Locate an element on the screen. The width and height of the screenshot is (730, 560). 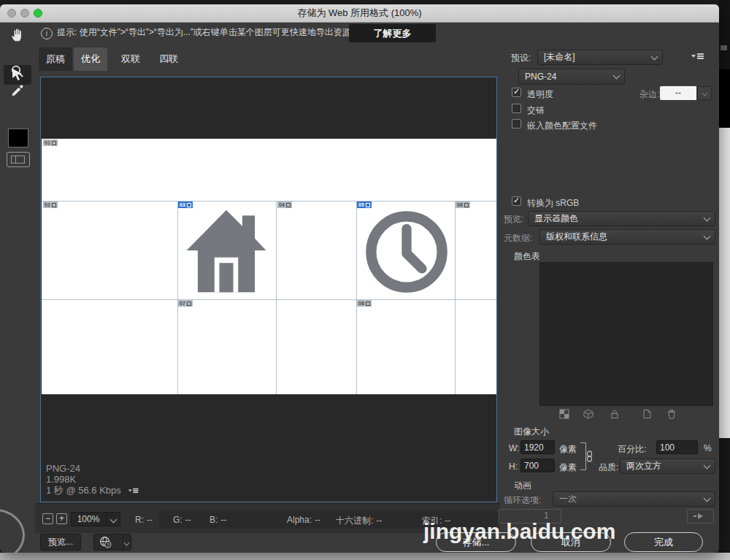
zoom-out-button: − is located at coordinates (48, 518).